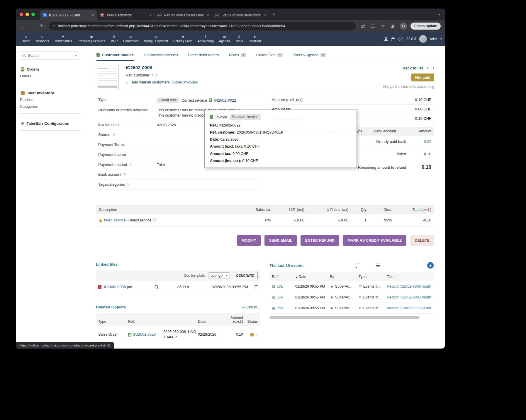 The height and width of the screenshot is (420, 526). Describe the element at coordinates (358, 265) in the screenshot. I see `messages-icon` at that location.